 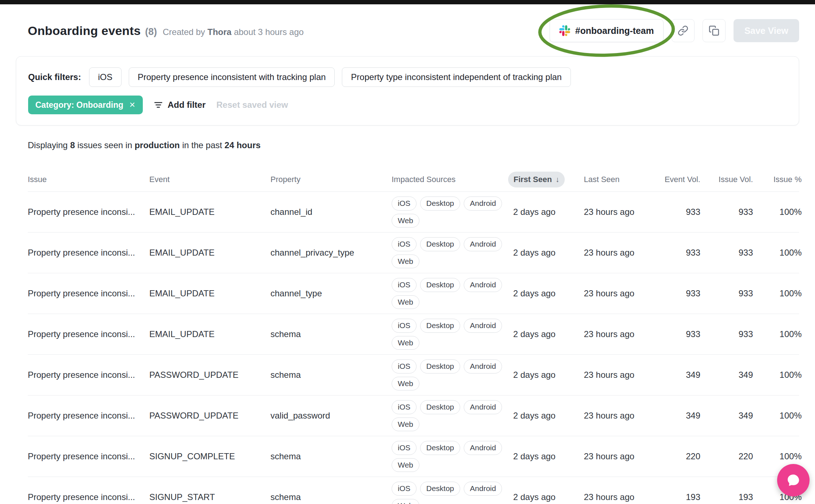 What do you see at coordinates (766, 31) in the screenshot?
I see `save-view-button: Save View` at bounding box center [766, 31].